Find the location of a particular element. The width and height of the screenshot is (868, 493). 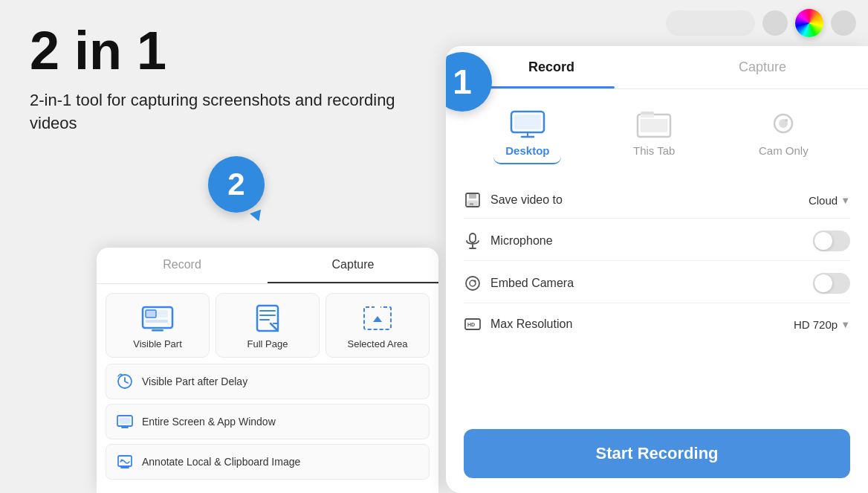

embed-camera-toggle is located at coordinates (832, 283).